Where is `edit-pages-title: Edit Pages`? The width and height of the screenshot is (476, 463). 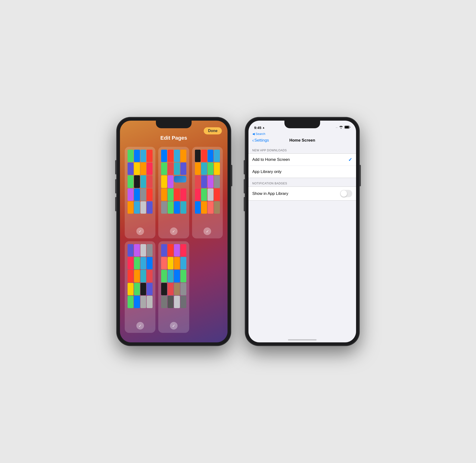
edit-pages-title: Edit Pages is located at coordinates (174, 138).